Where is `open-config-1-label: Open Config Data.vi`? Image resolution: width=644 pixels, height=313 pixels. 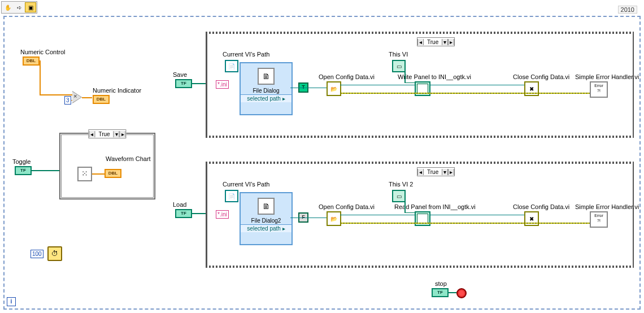
open-config-1-label: Open Config Data.vi is located at coordinates (347, 77).